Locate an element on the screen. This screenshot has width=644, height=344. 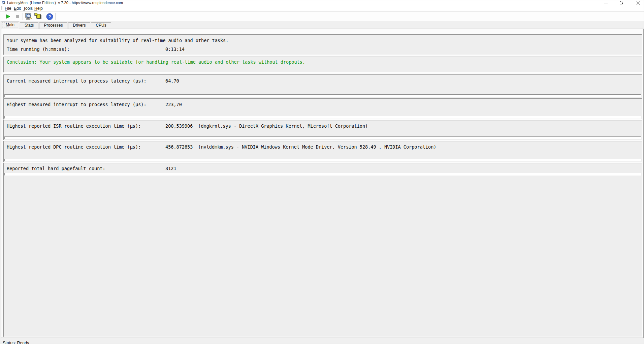
help-button: ? is located at coordinates (50, 17).